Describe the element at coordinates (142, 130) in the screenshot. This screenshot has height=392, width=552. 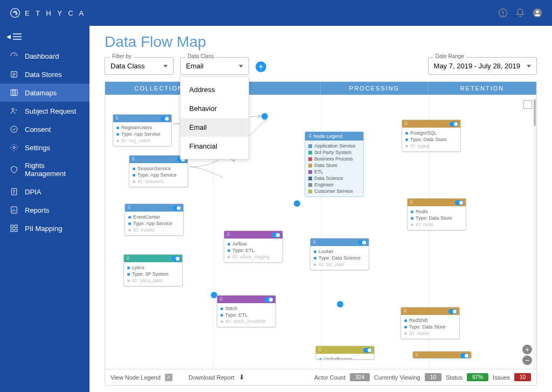
I see `node-register-users: ⠿ RegisterUsers Type: App Service ID: re…` at that location.